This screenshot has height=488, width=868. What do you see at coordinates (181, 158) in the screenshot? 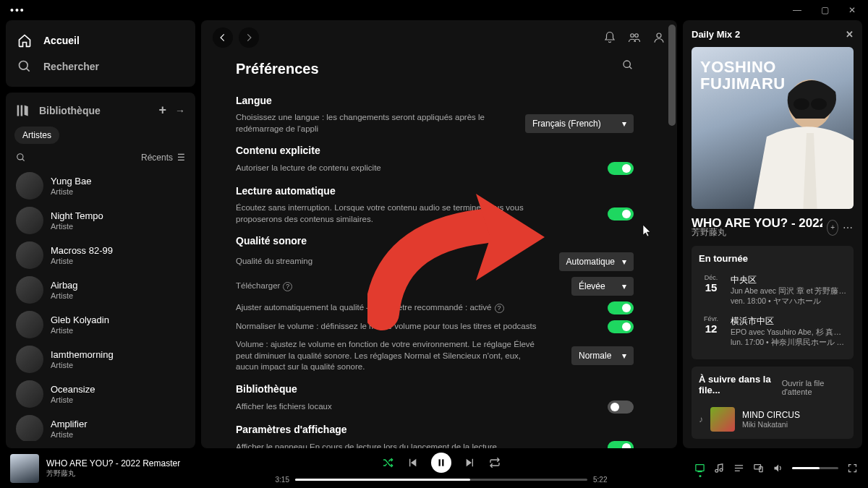
I see `list-icon: ☰` at bounding box center [181, 158].